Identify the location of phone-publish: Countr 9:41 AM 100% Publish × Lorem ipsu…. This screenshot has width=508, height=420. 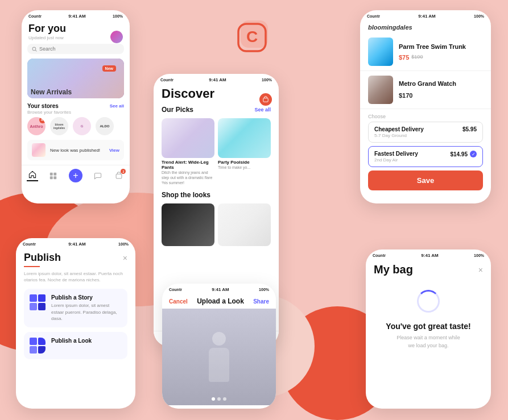
(76, 323).